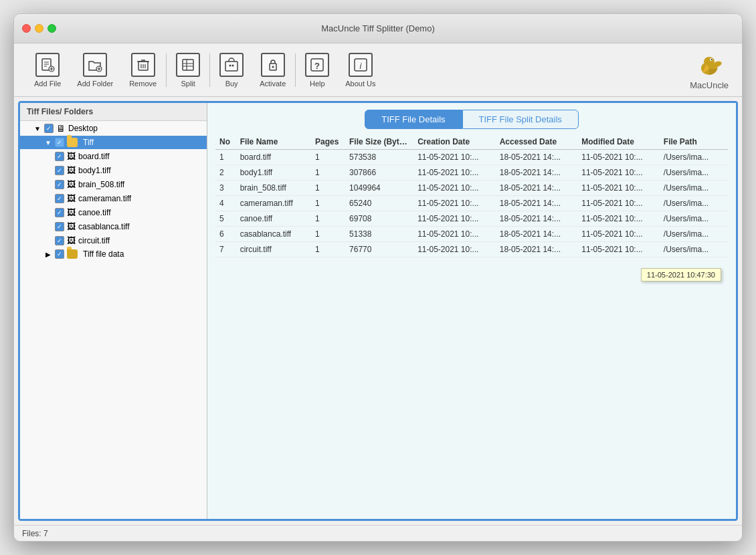  Describe the element at coordinates (226, 234) in the screenshot. I see `cell-no: 6` at that location.